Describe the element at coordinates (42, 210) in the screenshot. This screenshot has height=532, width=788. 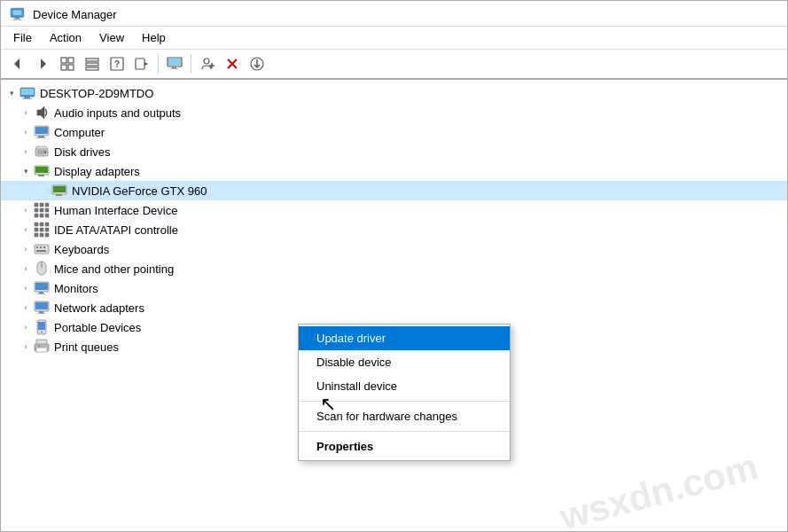
I see `hid-icon` at that location.